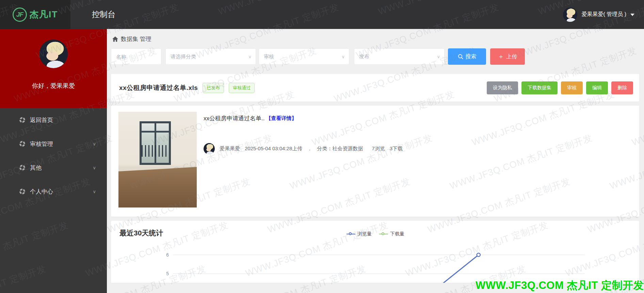 The height and width of the screenshot is (293, 644). I want to click on upload-button-label: 上传, so click(512, 57).